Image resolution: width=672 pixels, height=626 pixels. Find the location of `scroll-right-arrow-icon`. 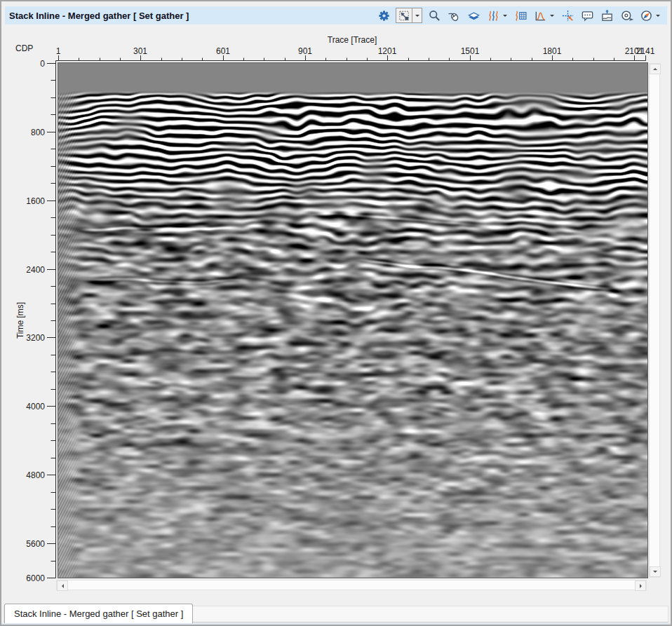

scroll-right-arrow-icon is located at coordinates (642, 586).